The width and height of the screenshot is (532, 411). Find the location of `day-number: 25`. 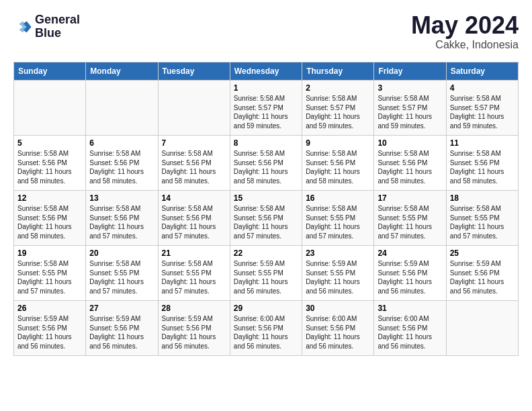

day-number: 25 is located at coordinates (482, 253).